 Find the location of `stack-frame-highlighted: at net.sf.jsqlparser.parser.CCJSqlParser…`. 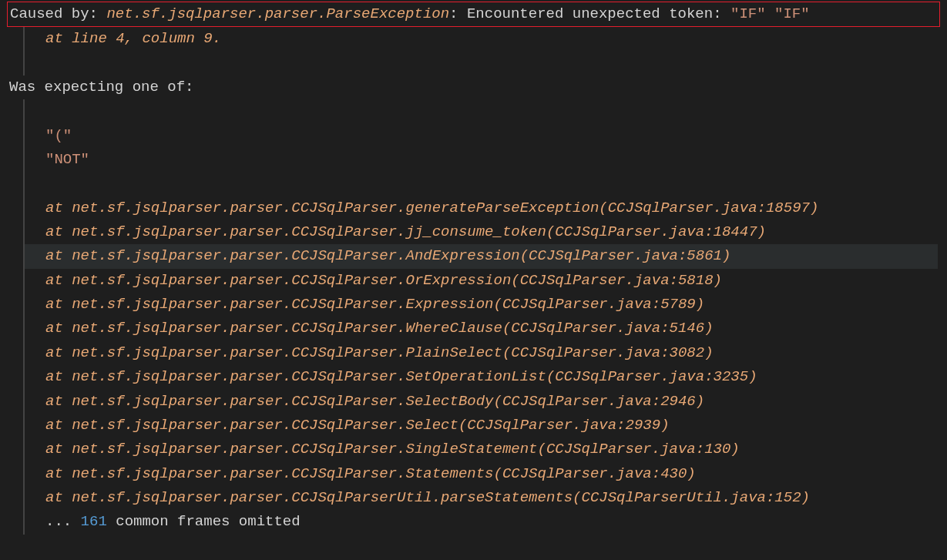

stack-frame-highlighted: at net.sf.jsqlparser.parser.CCJSqlParser… is located at coordinates (481, 256).